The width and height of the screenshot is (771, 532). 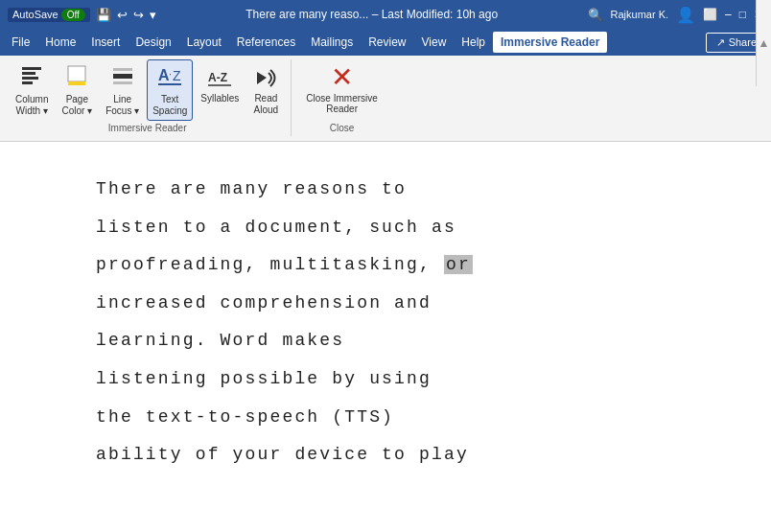 What do you see at coordinates (729, 14) in the screenshot?
I see `minimize-button: –` at bounding box center [729, 14].